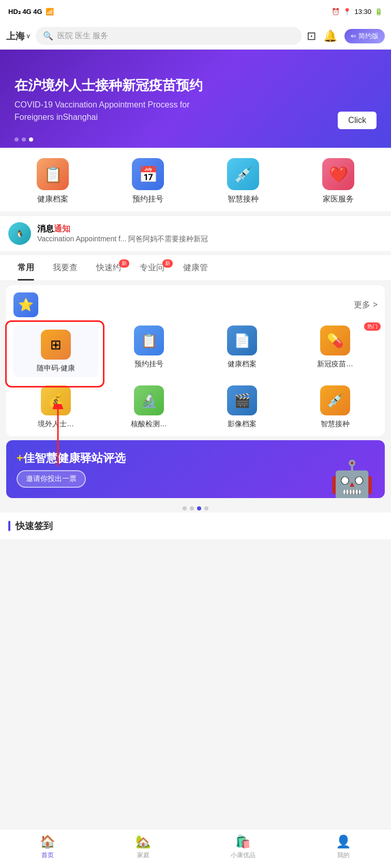 Image resolution: width=391 pixels, height=868 pixels. Describe the element at coordinates (196, 848) in the screenshot. I see `bottom-nav: 🏠 首页 🏡 家庭 🛍️ 小康优品 👤 我的` at that location.